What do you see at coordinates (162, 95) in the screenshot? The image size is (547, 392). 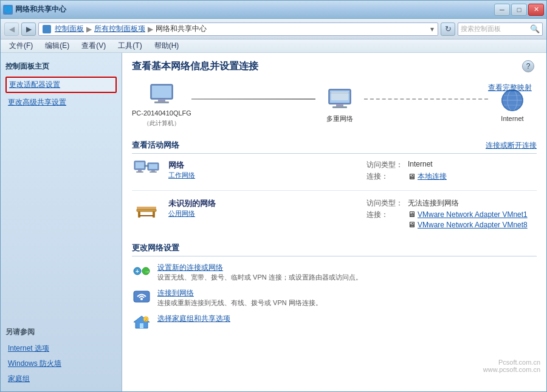 I see `computer-icon` at bounding box center [162, 95].